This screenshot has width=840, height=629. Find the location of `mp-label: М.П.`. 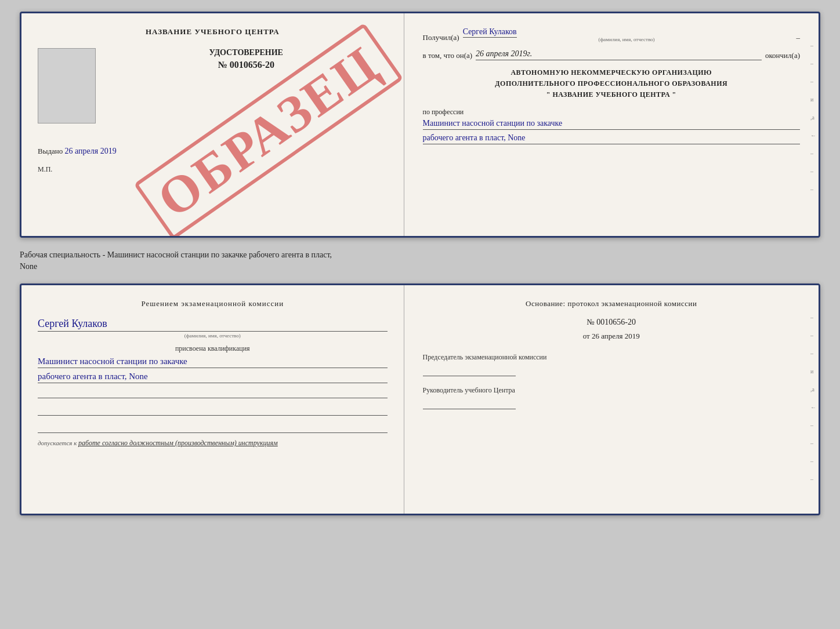

mp-label: М.П. is located at coordinates (212, 169).